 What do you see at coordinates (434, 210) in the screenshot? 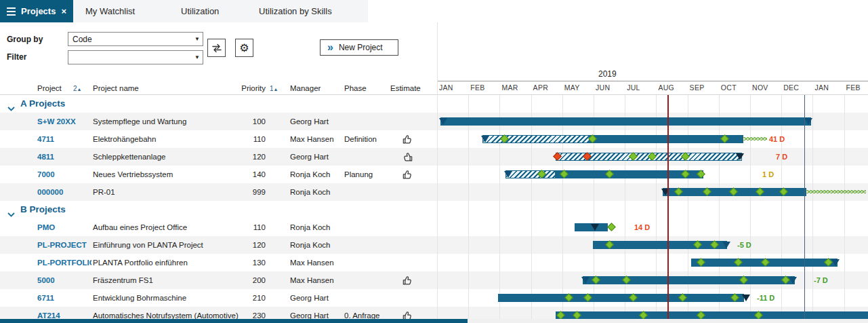
I see `group-row: B Projects` at bounding box center [434, 210].